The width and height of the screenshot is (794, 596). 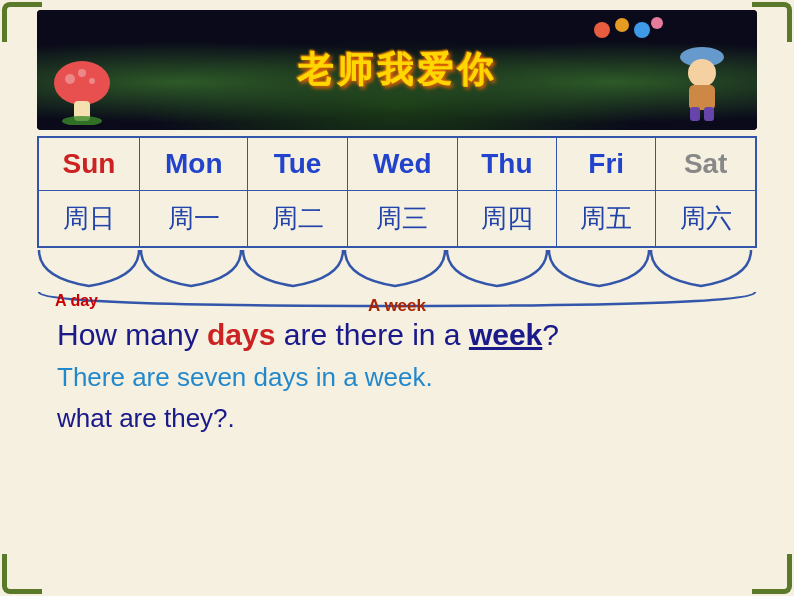 I want to click on header-thu: Thu, so click(x=506, y=164).